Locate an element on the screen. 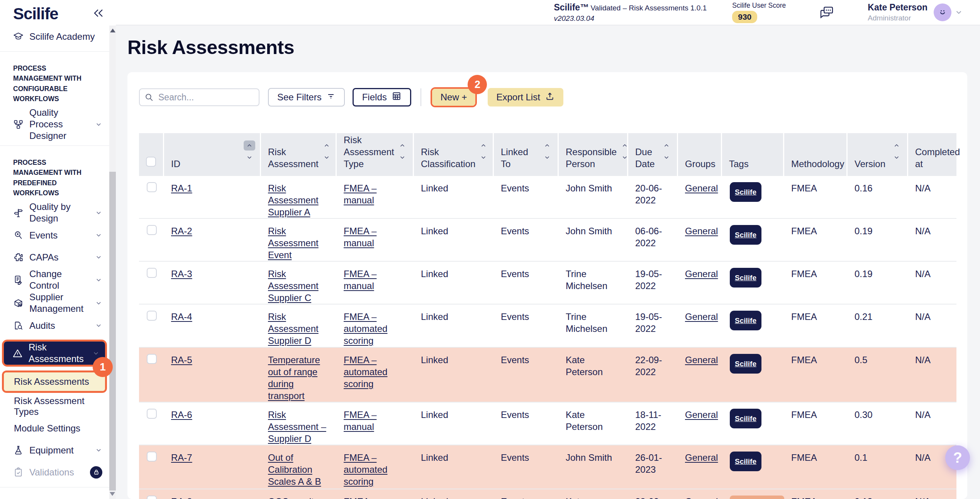  column-header-due-date: Due Date is located at coordinates (653, 154).